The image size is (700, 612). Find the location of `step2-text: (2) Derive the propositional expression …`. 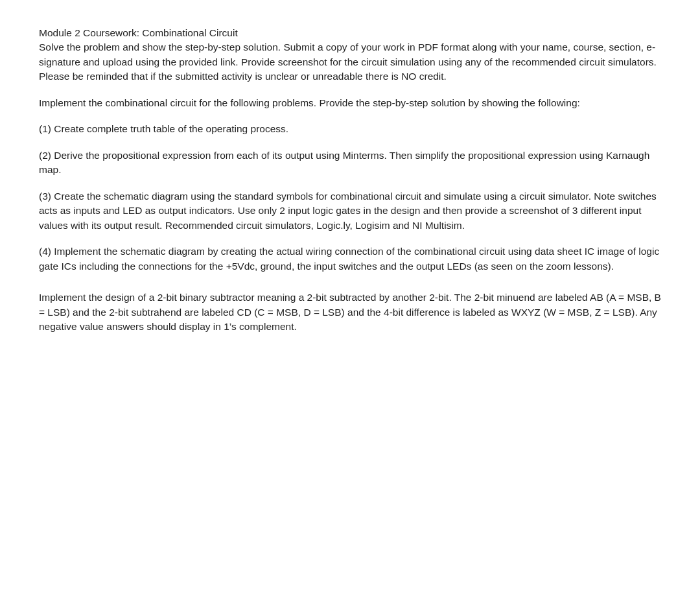

step2-text: (2) Derive the propositional expression … is located at coordinates (344, 162).